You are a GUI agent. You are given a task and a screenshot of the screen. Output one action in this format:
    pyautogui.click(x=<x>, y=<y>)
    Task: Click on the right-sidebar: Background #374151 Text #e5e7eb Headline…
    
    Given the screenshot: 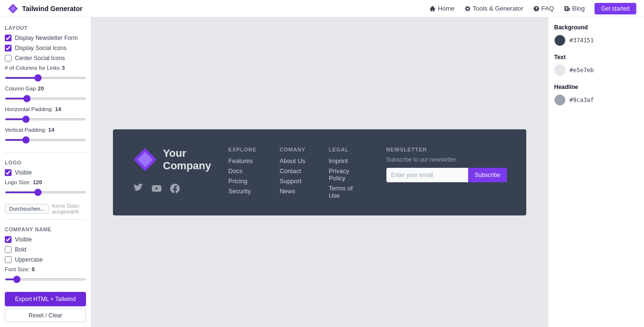 What is the action you would take?
    pyautogui.click(x=596, y=172)
    